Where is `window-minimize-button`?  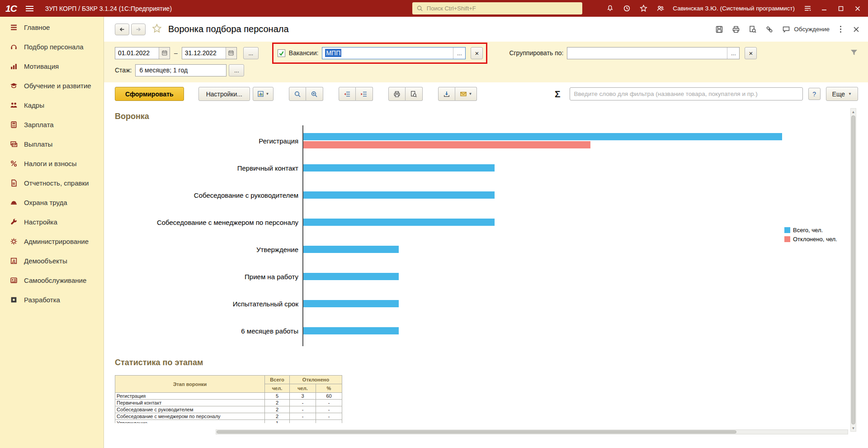 window-minimize-button is located at coordinates (824, 9).